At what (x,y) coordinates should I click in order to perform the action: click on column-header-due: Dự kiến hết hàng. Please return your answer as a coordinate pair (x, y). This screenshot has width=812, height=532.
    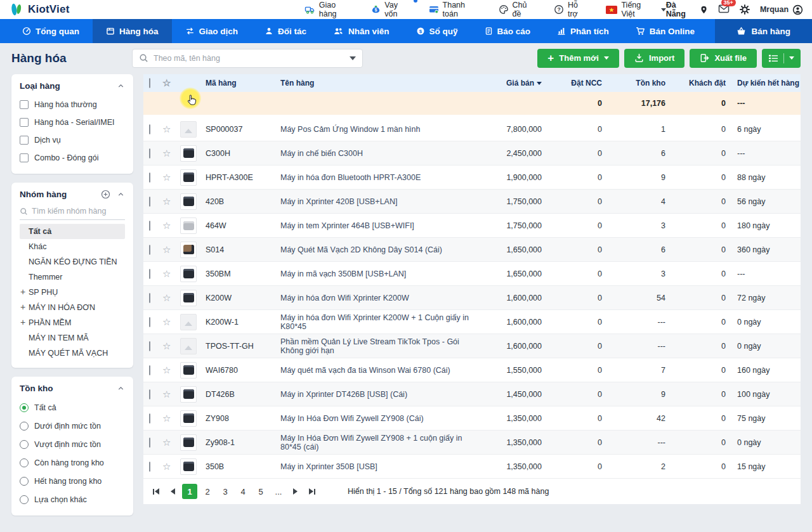
    Looking at the image, I should click on (763, 83).